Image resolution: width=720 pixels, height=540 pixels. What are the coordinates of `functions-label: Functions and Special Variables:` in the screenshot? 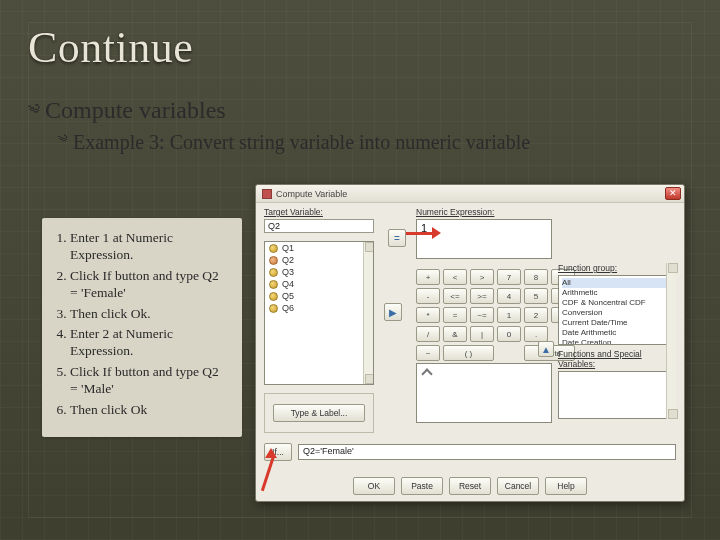 It's located at (617, 359).